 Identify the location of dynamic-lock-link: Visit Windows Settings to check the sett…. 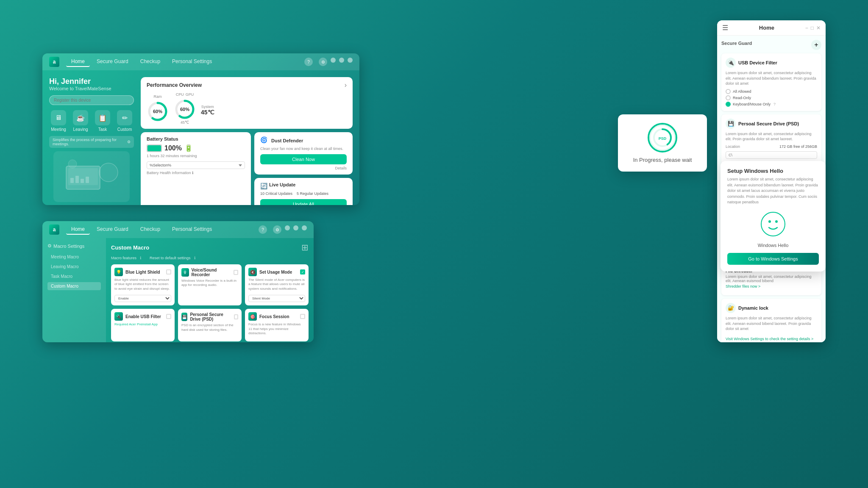
(770, 339).